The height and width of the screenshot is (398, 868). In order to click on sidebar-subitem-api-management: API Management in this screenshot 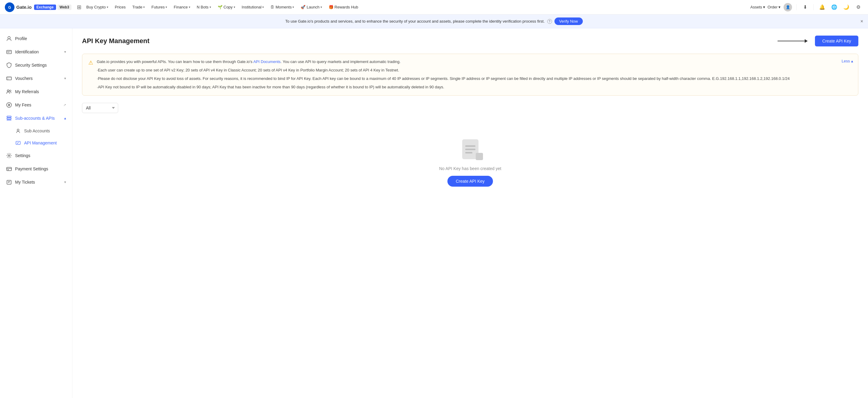, I will do `click(36, 143)`.